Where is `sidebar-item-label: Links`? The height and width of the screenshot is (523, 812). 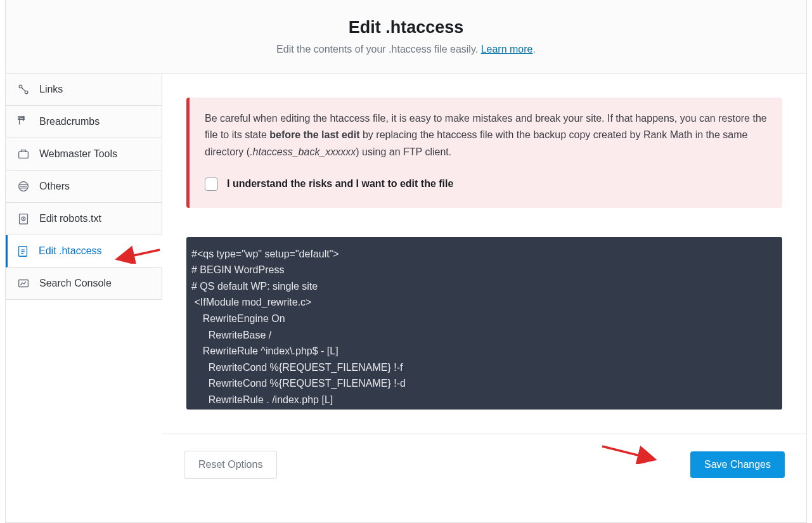 sidebar-item-label: Links is located at coordinates (51, 89).